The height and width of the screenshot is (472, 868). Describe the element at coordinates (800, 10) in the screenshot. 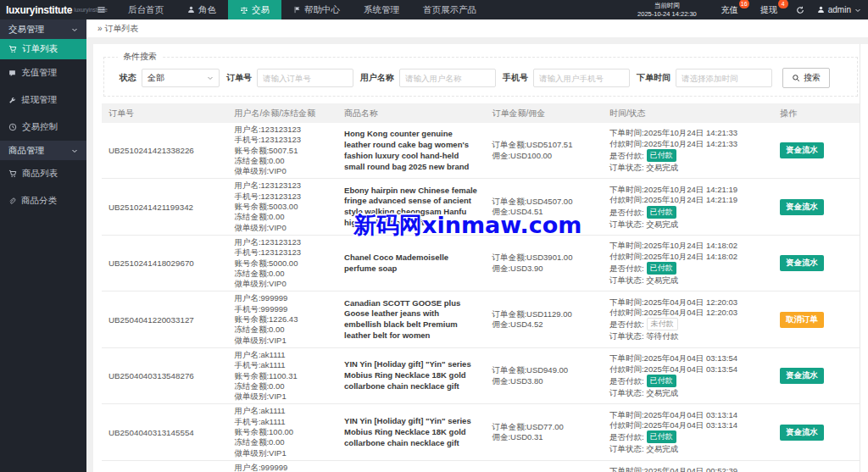

I see `refresh-icon` at that location.